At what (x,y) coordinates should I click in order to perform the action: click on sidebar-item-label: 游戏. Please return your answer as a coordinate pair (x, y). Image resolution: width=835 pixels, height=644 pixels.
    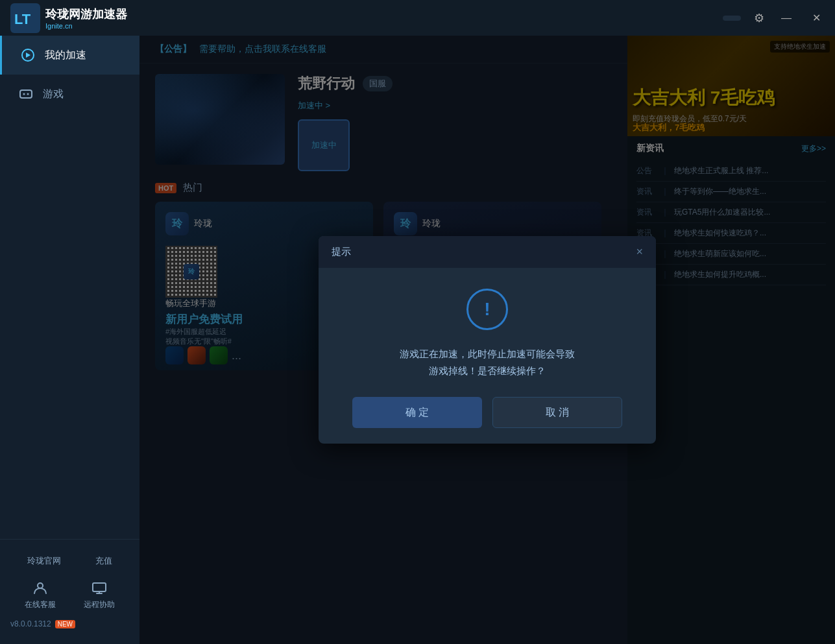
    Looking at the image, I should click on (53, 95).